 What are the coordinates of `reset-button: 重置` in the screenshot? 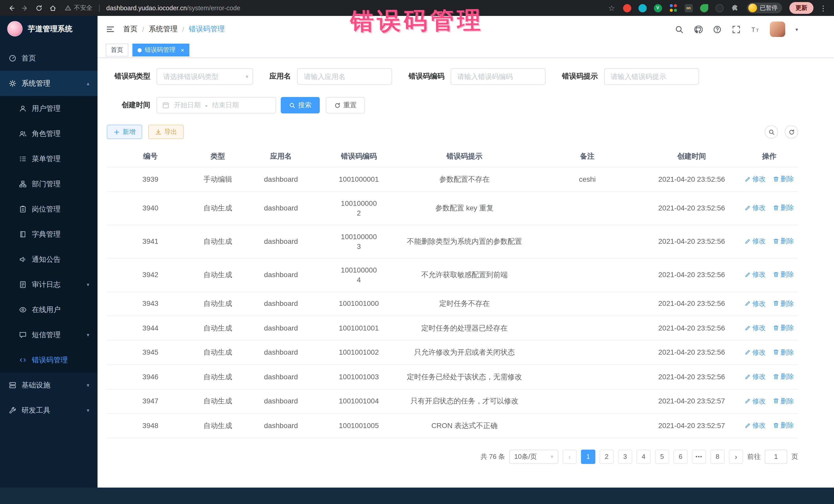 It's located at (345, 105).